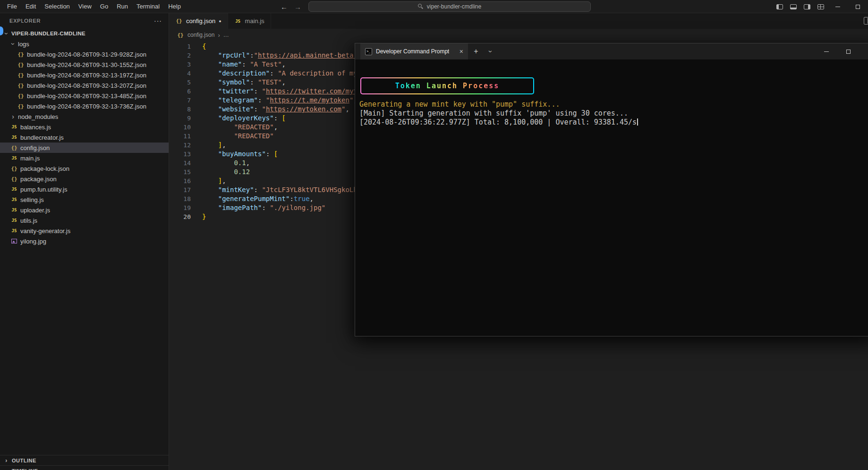  What do you see at coordinates (186, 199) in the screenshot?
I see `line-number: 18` at bounding box center [186, 199].